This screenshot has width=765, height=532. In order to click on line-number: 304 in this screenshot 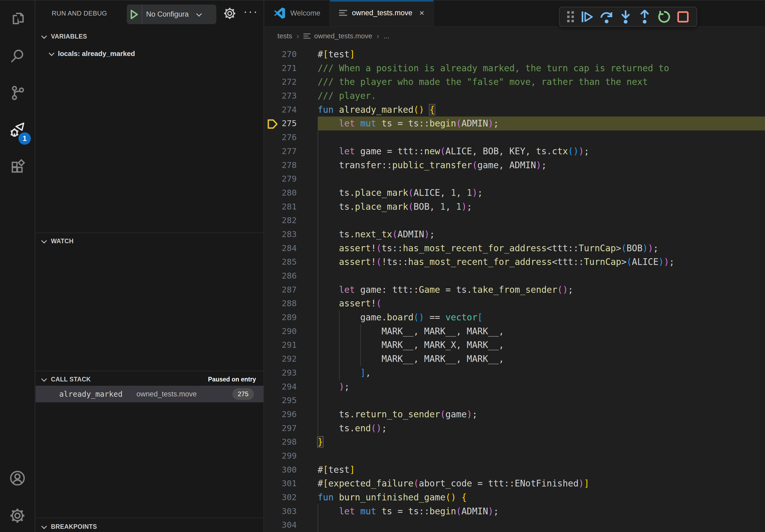, I will do `click(281, 525)`.